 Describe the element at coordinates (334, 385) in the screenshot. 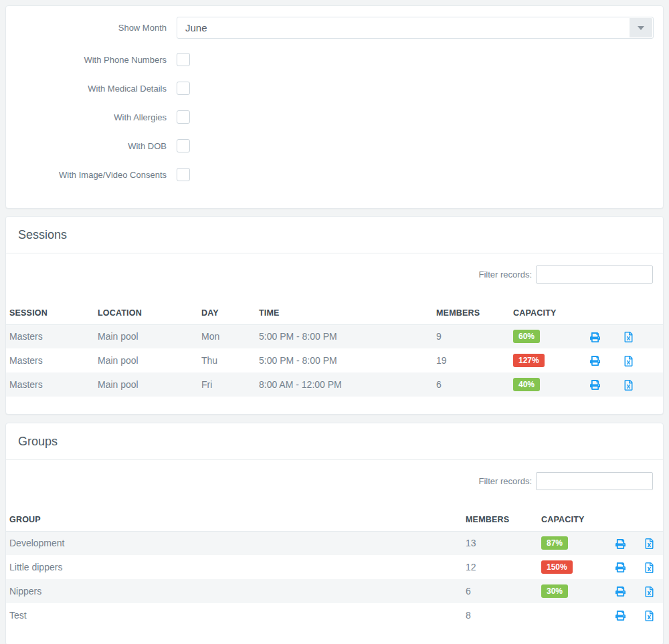

I see `table-row: Masters Main pool Fri 8:00 AM - 12:00 PM…` at that location.